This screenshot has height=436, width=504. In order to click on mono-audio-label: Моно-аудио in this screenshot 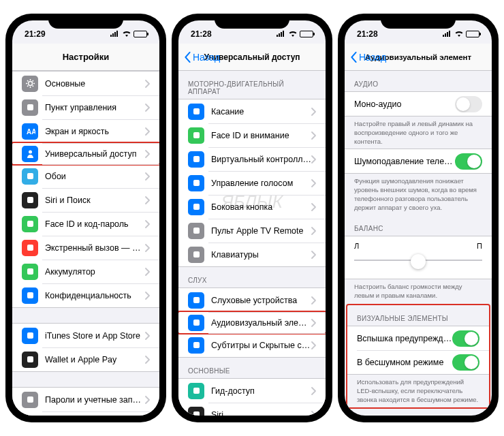, I will do `click(405, 104)`.